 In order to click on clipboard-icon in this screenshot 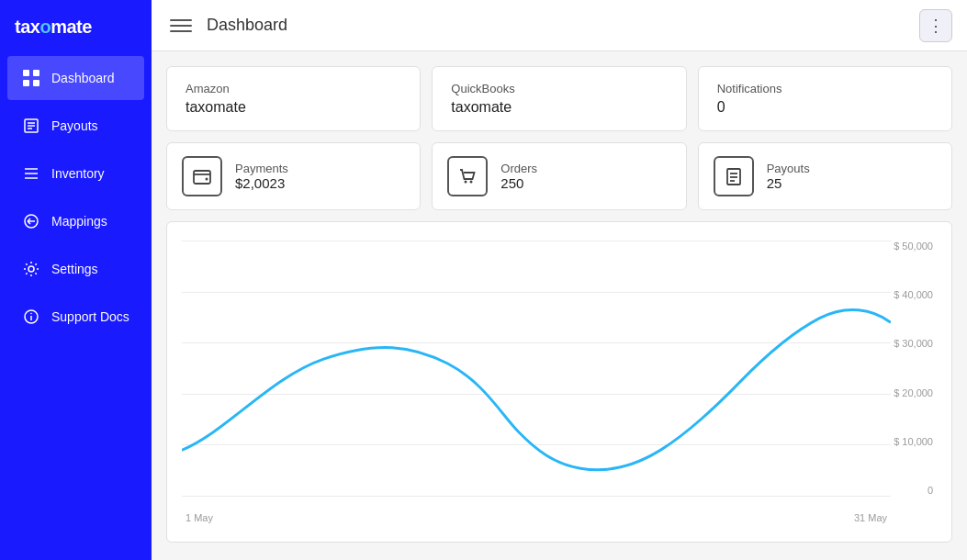, I will do `click(734, 176)`.